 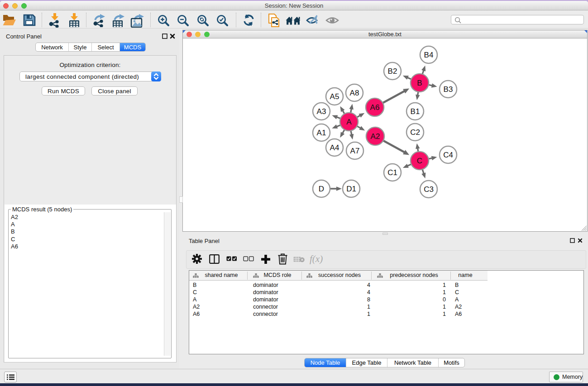 I want to click on svg-text: A2, so click(x=376, y=137).